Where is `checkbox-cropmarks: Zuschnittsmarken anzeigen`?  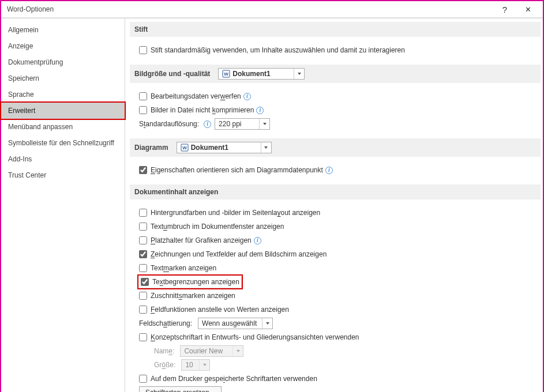
checkbox-cropmarks: Zuschnittsmarken anzeigen is located at coordinates (187, 296).